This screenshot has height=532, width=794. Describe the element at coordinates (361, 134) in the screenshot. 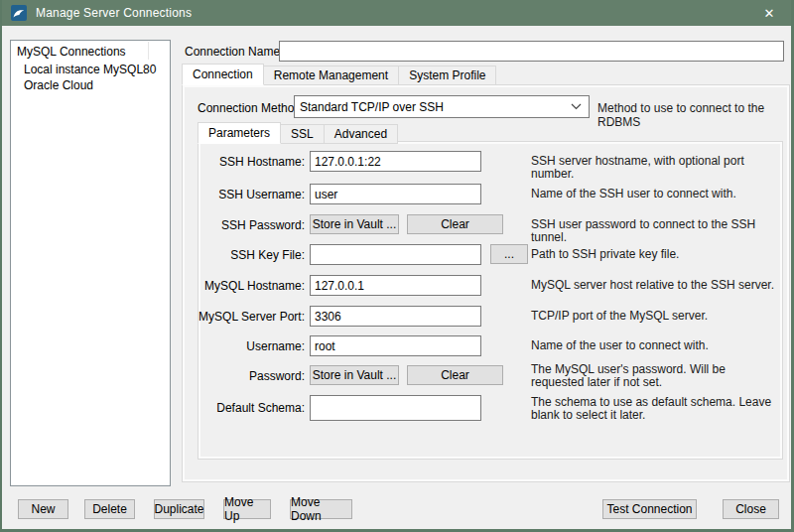

I see `subtab-advanced: Advanced` at that location.